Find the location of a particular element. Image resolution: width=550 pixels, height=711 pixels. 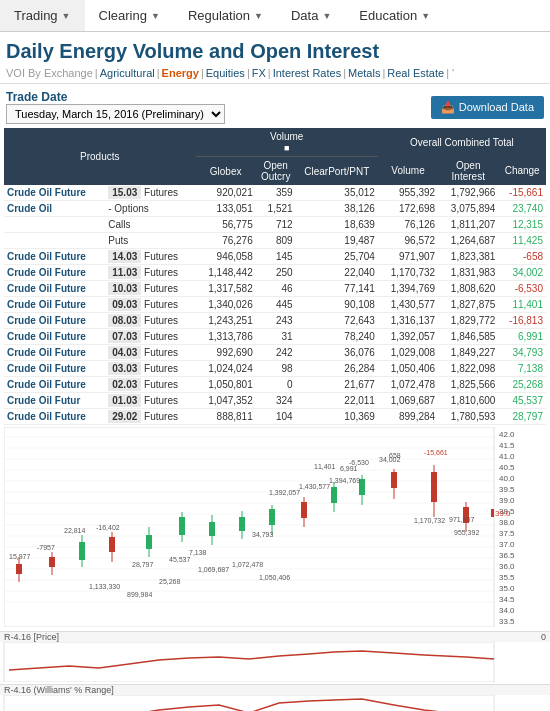

table-row: Calls56,77571218,63976,1261,811,20712,31… is located at coordinates (275, 225).